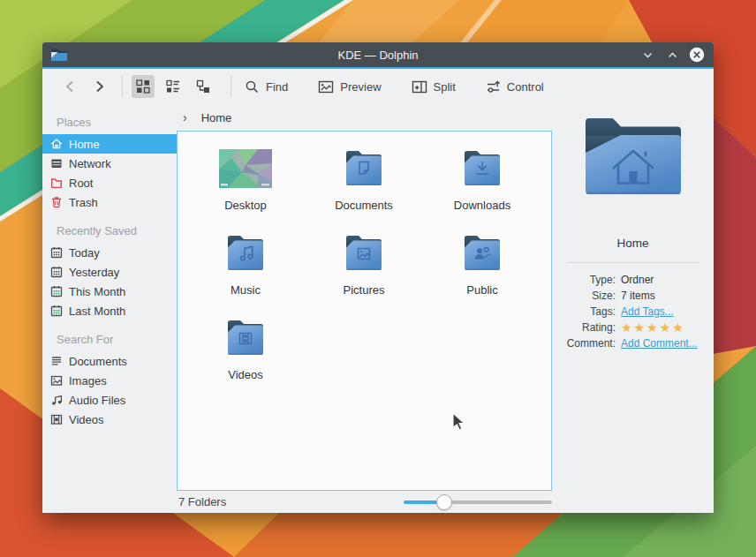 The width and height of the screenshot is (756, 557). Describe the element at coordinates (482, 190) in the screenshot. I see `folder-item-downloads: Downloads` at that location.